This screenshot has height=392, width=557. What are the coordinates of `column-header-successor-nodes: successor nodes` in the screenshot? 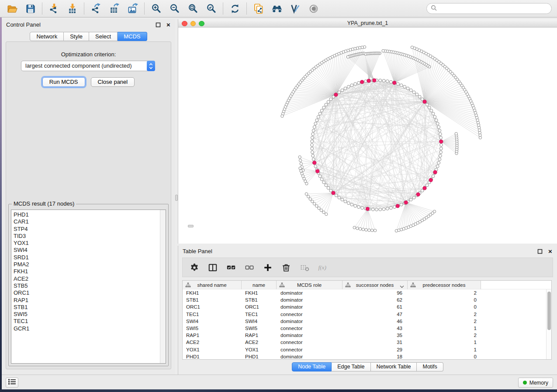 It's located at (375, 285).